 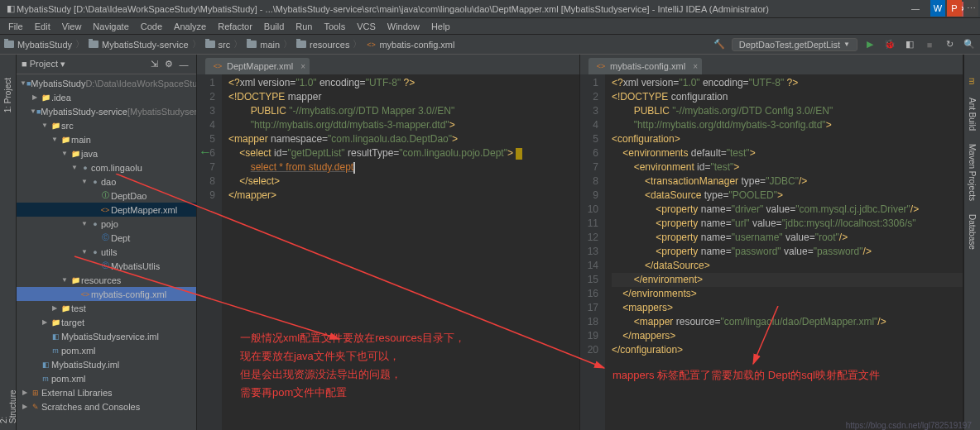 What do you see at coordinates (106, 167) in the screenshot?
I see `tree-item: ▼● com.lingaolu` at bounding box center [106, 167].